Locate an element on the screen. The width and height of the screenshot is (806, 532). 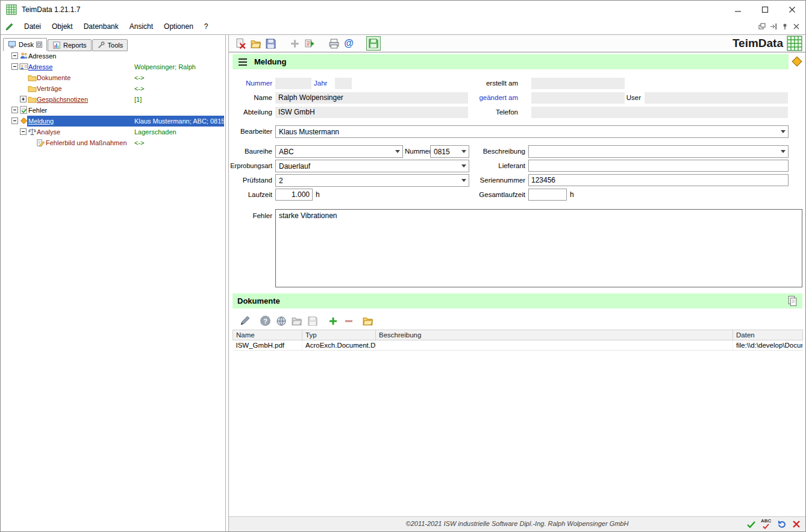
cell-name: ISW_GmbH.pdf is located at coordinates (267, 346).